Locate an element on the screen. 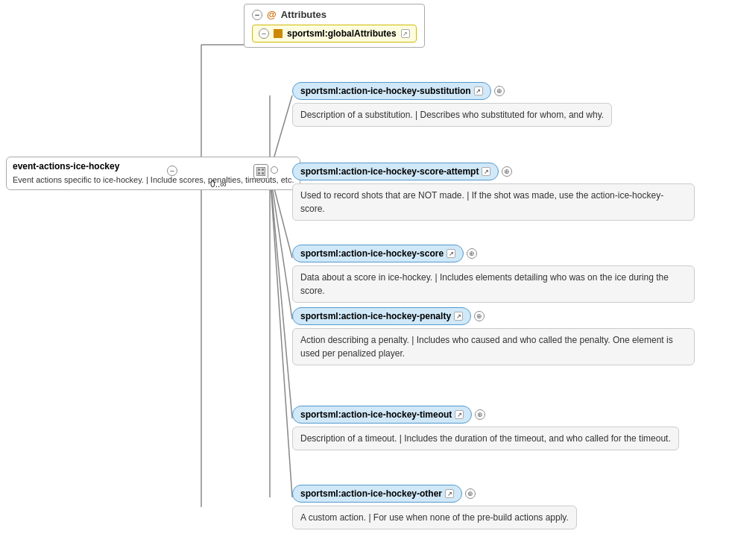 This screenshot has width=732, height=560. action-score-attempt-info: ⊕ is located at coordinates (507, 172).